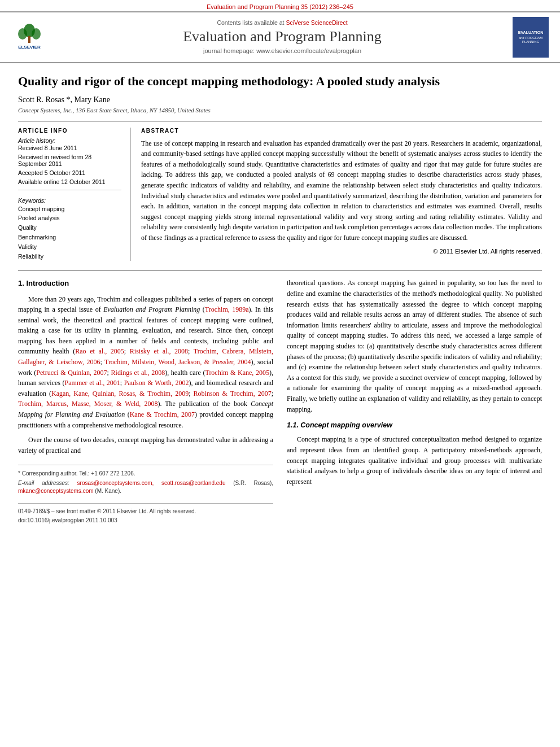  What do you see at coordinates (178, 362) in the screenshot?
I see `ref-trochim-milstein: Trochim, Milstein, Wood, Jackson, & Pres…` at bounding box center [178, 362].